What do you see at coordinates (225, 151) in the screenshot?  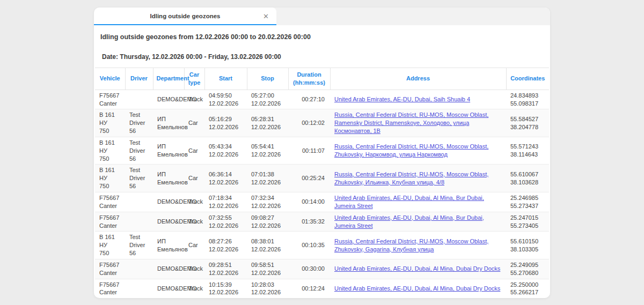 I see `start-cell: 05:43:34 12.02.2026` at bounding box center [225, 151].